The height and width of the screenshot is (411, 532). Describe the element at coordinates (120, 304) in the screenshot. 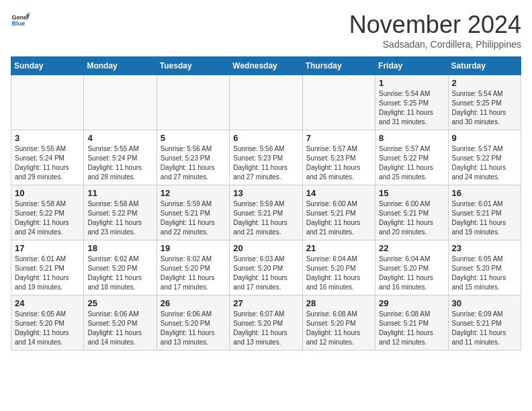

I see `day-number: 25` at that location.